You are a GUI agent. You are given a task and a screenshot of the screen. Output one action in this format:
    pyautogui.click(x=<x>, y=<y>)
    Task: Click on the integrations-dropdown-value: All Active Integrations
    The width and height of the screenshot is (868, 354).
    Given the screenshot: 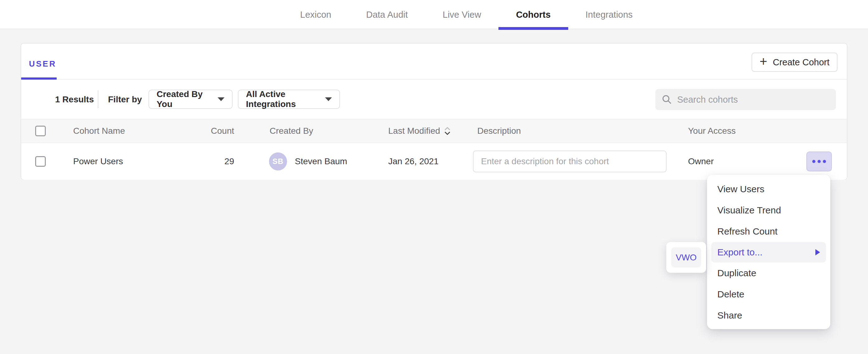 What is the action you would take?
    pyautogui.click(x=282, y=99)
    